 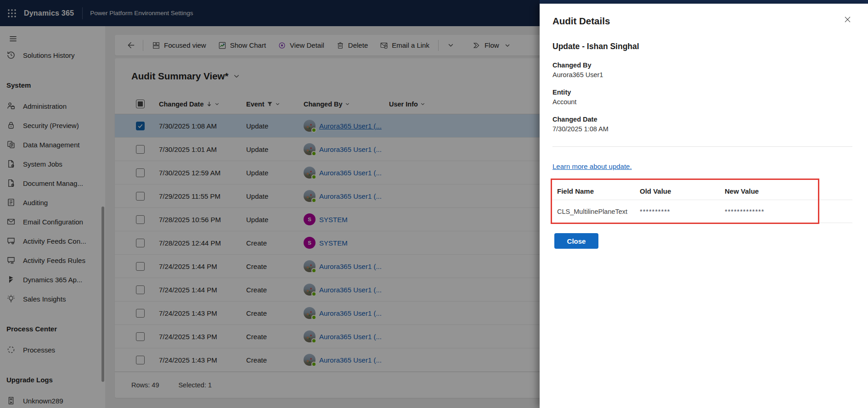 I want to click on panel-field-value: 7/30/2025 1:08 AM, so click(x=703, y=129).